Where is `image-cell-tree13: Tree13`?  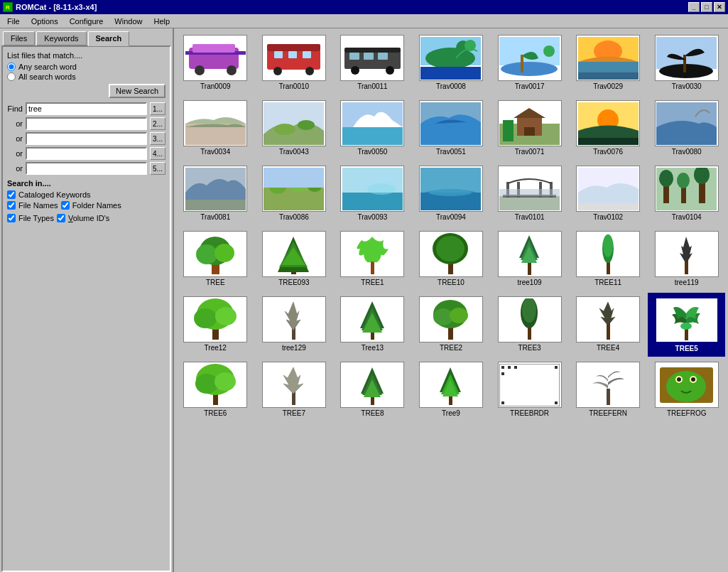 image-cell-tree13: Tree13 is located at coordinates (372, 325).